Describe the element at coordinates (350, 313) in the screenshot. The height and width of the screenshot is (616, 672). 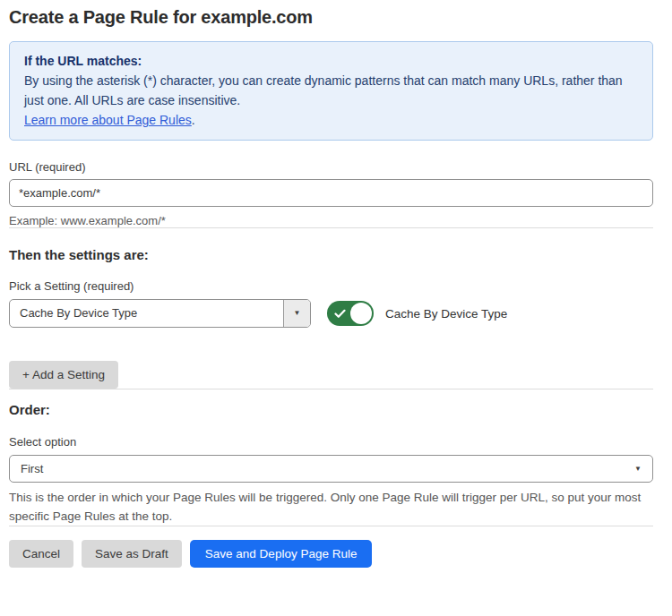
I see `setting-toggle` at that location.